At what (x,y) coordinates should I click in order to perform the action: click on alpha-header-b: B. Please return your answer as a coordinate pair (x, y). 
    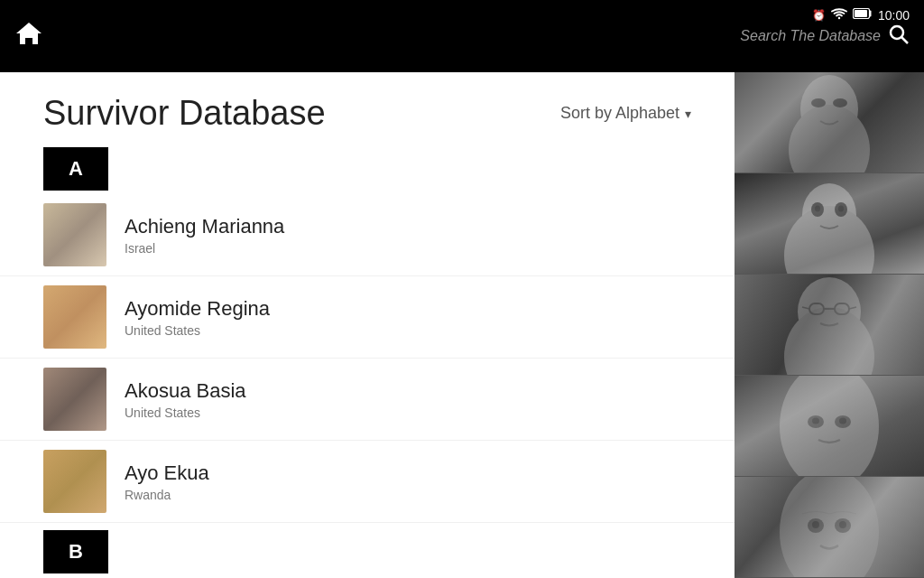
    Looking at the image, I should click on (76, 552).